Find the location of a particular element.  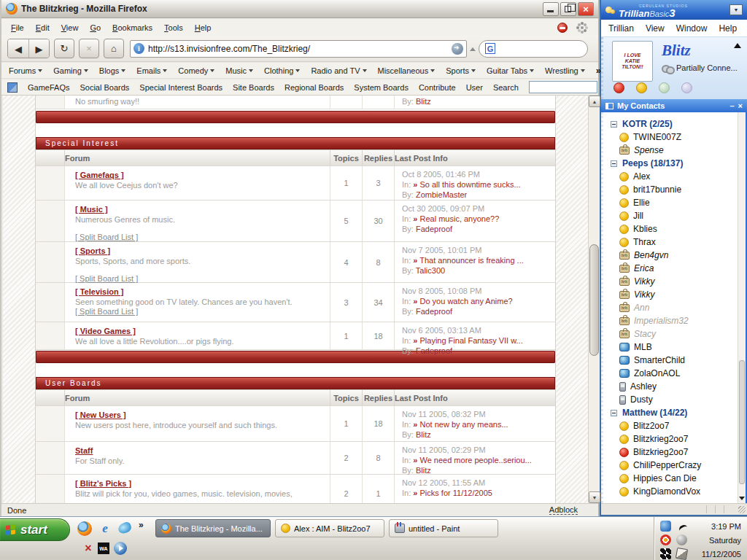

link-system-boards: System Boards is located at coordinates (381, 88).